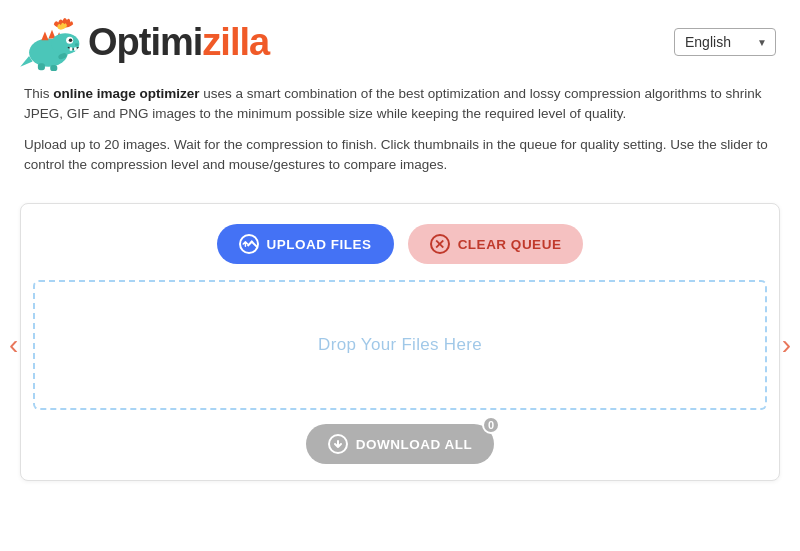  I want to click on next-arrow-button: ›, so click(786, 345).